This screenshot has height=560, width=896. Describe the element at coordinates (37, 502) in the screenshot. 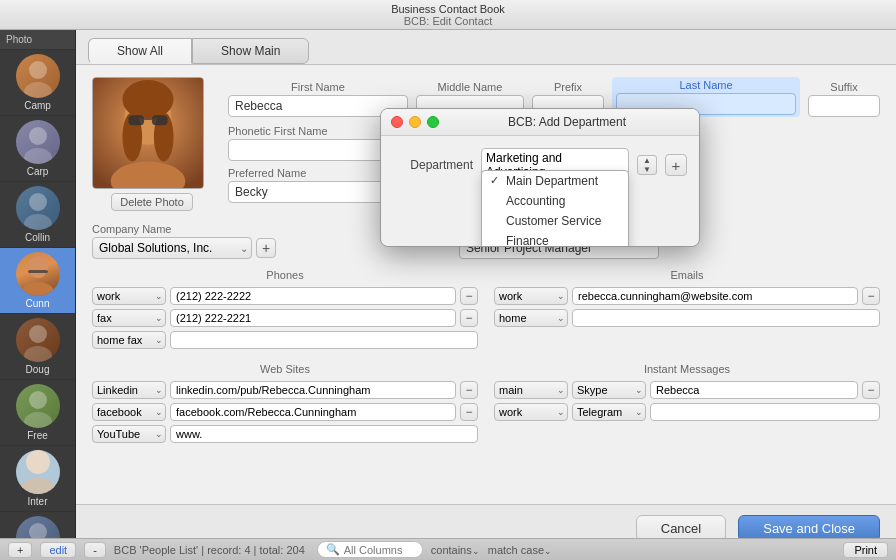

I see `sidebar-name-inter: Inter` at that location.